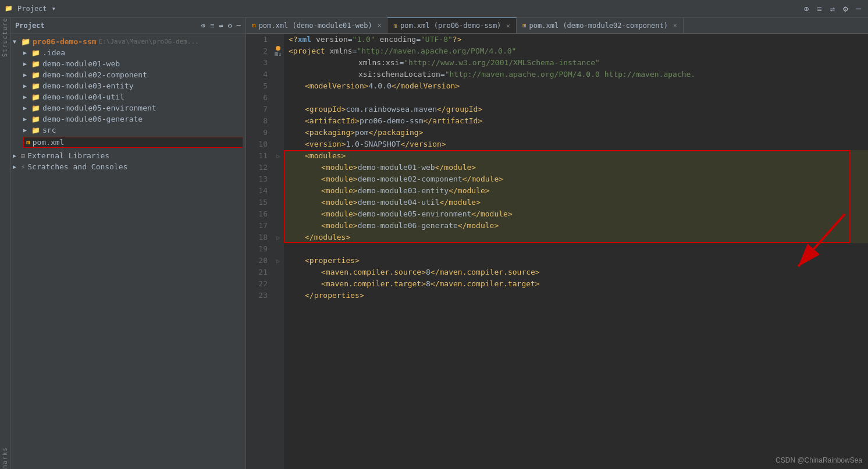 Image resolution: width=868 pixels, height=469 pixels. What do you see at coordinates (501, 63) in the screenshot?
I see `xsi-val: "http://www.w3.org/2001/XMLSchema-instan…` at bounding box center [501, 63].